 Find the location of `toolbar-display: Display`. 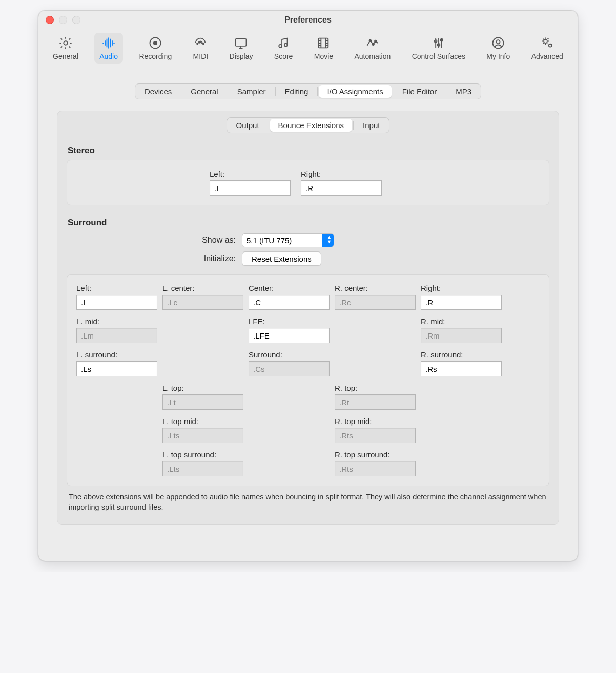

toolbar-display: Display is located at coordinates (241, 48).